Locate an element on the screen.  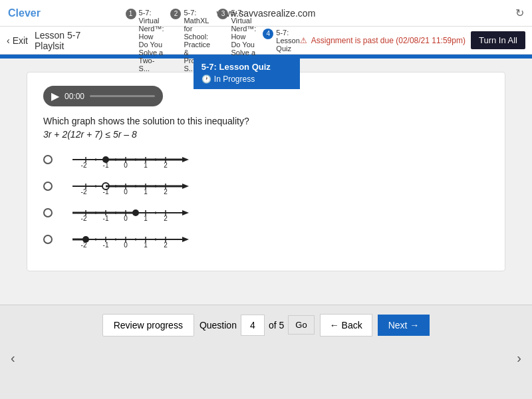
option-c-svg: -2 -1 0 1 2 is located at coordinates (126, 213).